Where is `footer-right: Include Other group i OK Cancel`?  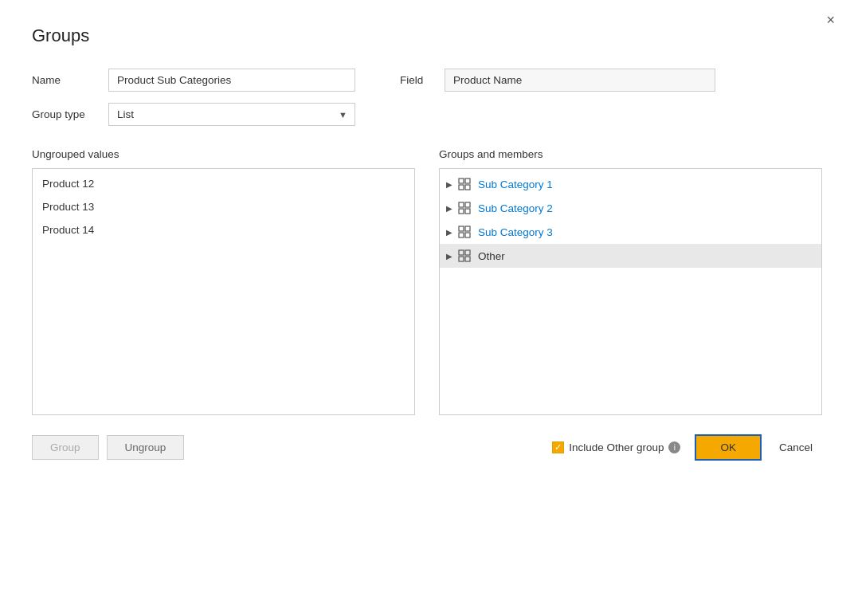
footer-right: Include Other group i OK Cancel is located at coordinates (687, 448).